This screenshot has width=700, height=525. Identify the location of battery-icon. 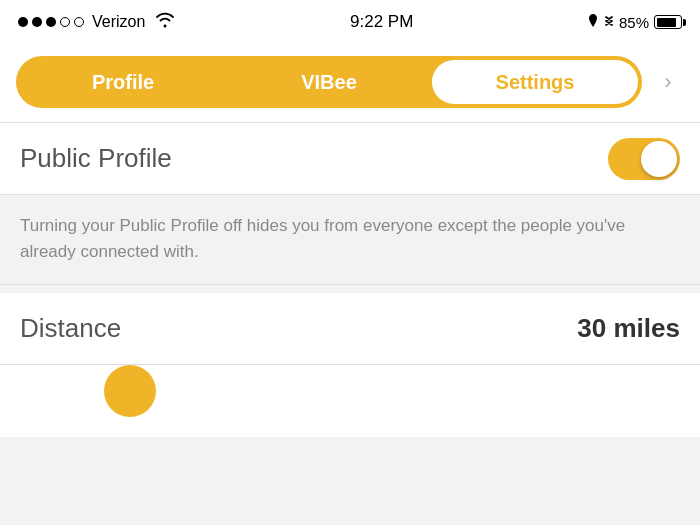
(668, 22).